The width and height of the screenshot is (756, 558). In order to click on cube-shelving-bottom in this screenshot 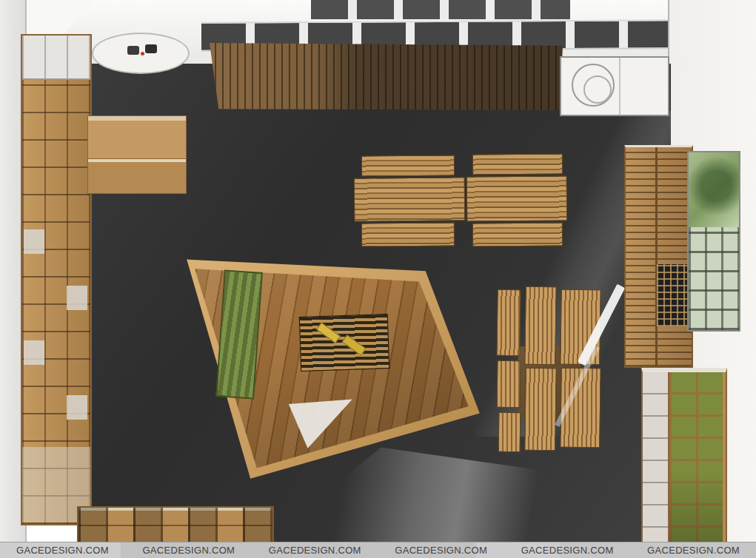, I will do `click(175, 526)`.